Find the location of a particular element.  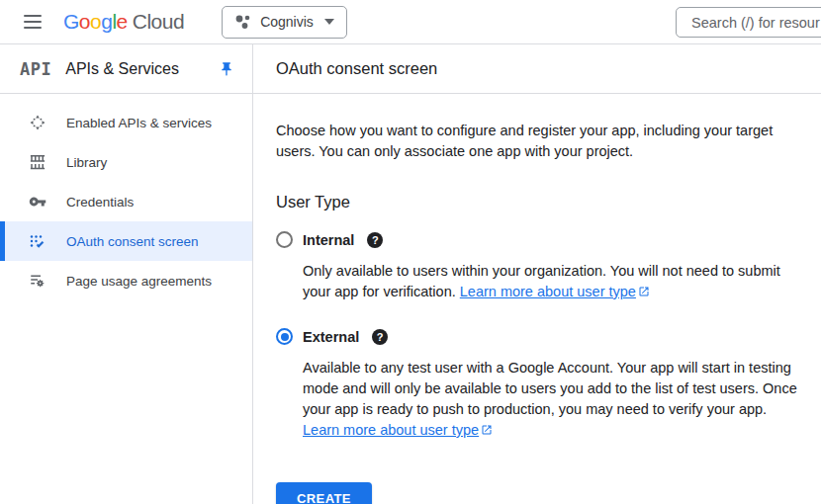

project-name: Cognivis is located at coordinates (287, 22).